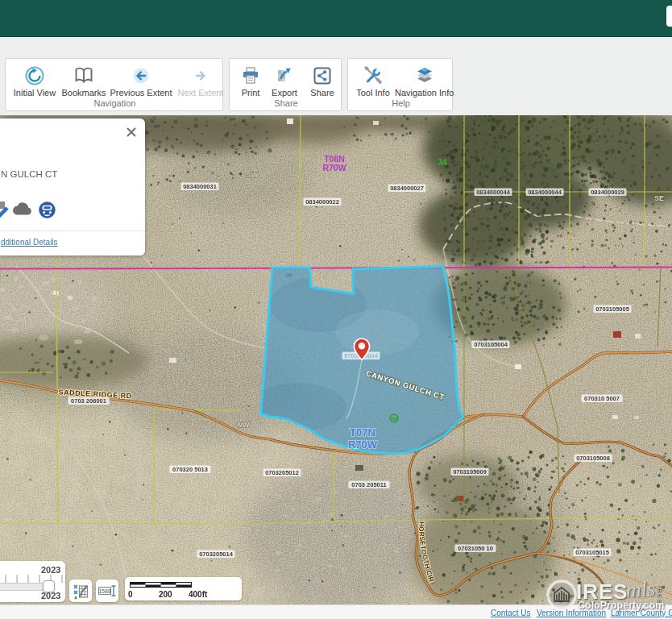  Describe the element at coordinates (166, 595) in the screenshot. I see `svg-text: 200` at that location.